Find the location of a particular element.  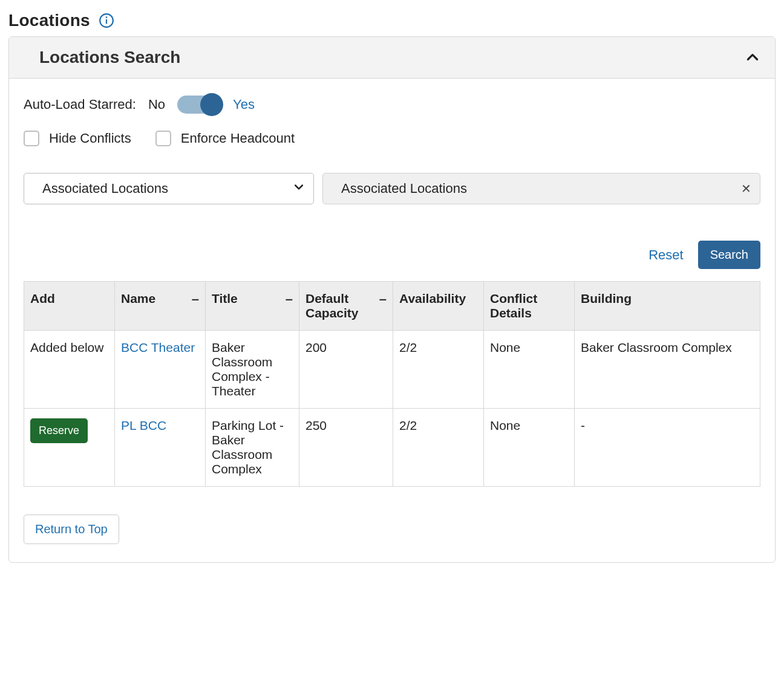

search-button: Search is located at coordinates (730, 255).